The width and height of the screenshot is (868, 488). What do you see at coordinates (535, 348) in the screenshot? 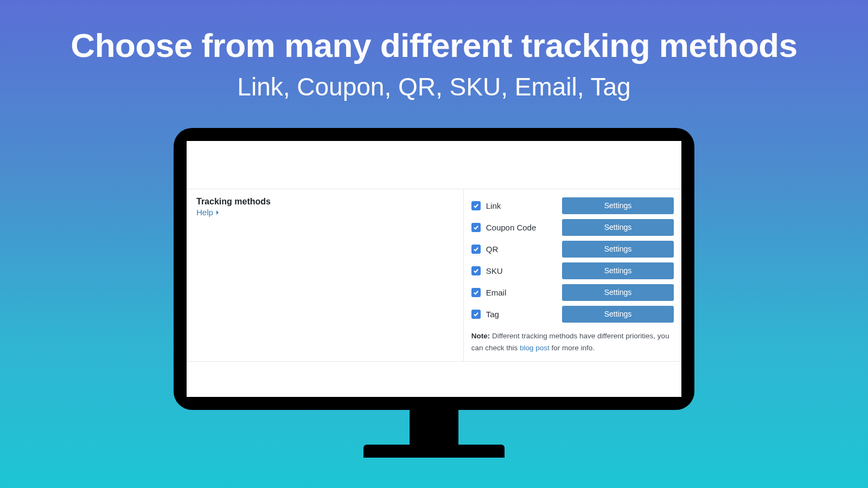
I see `blog-post-link: blog post` at bounding box center [535, 348].